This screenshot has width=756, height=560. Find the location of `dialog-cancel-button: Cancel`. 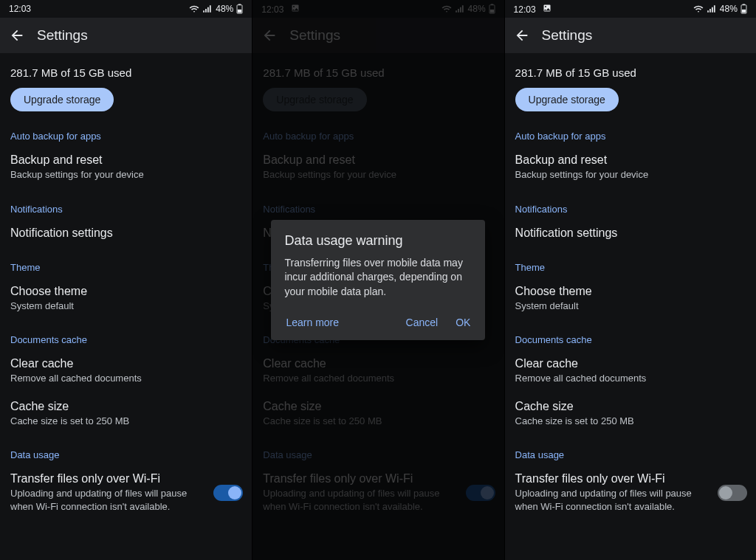

dialog-cancel-button: Cancel is located at coordinates (422, 322).